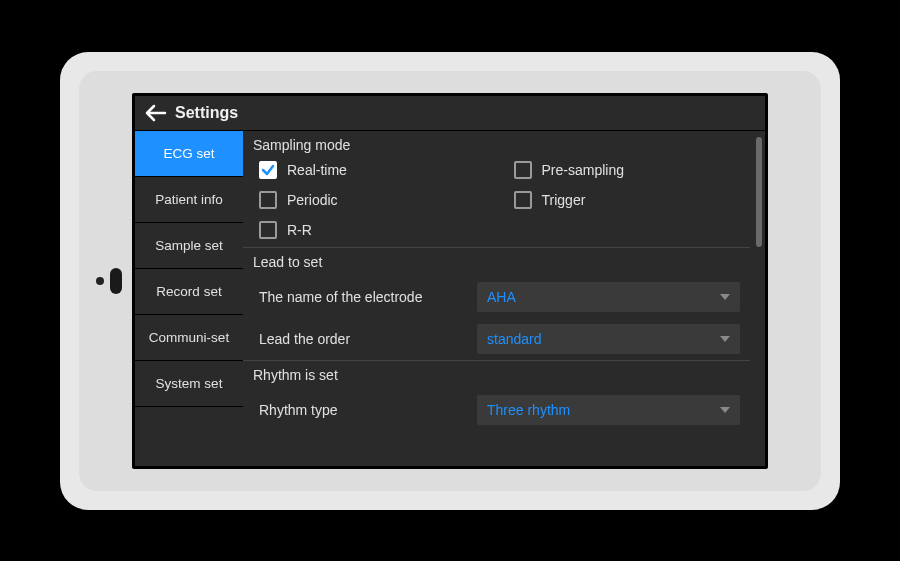 Image resolution: width=900 pixels, height=561 pixels. Describe the element at coordinates (496, 339) in the screenshot. I see `row-lead-order: Lead the order standard` at that location.